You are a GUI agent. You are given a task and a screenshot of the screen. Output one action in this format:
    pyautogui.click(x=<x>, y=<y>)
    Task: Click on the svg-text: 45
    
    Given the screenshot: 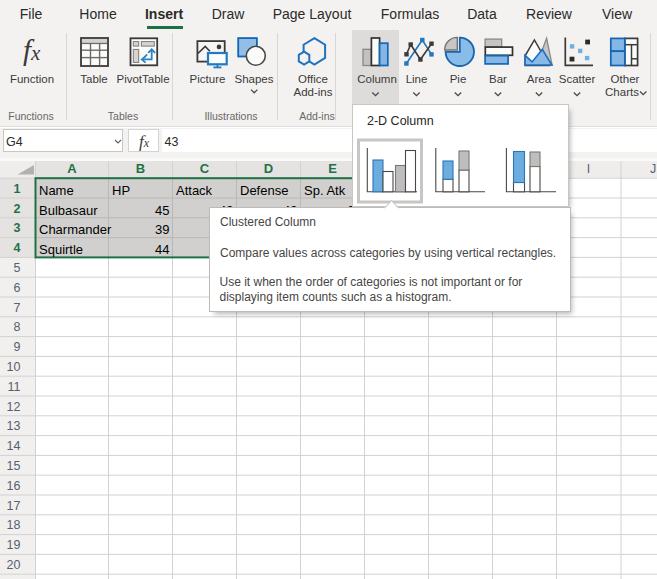 What is the action you would take?
    pyautogui.click(x=162, y=210)
    